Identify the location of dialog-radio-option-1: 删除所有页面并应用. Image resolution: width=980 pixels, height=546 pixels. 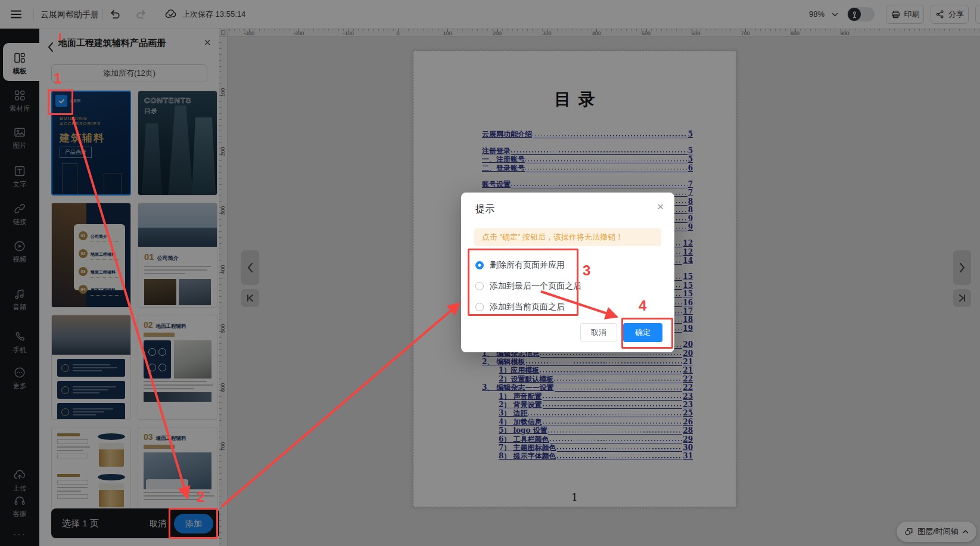
(520, 265).